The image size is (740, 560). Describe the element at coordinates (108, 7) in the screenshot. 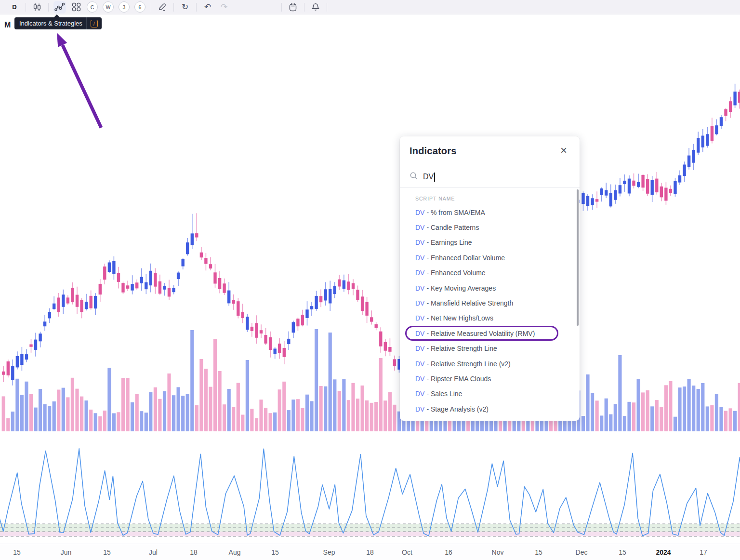

I see `interval-button-w: W` at that location.